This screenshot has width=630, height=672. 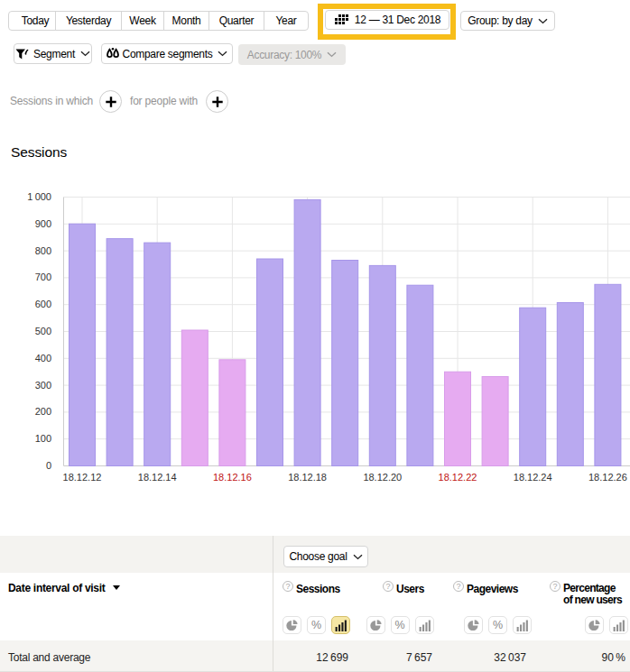 I want to click on svg-text: 18.12.26, so click(x=608, y=477).